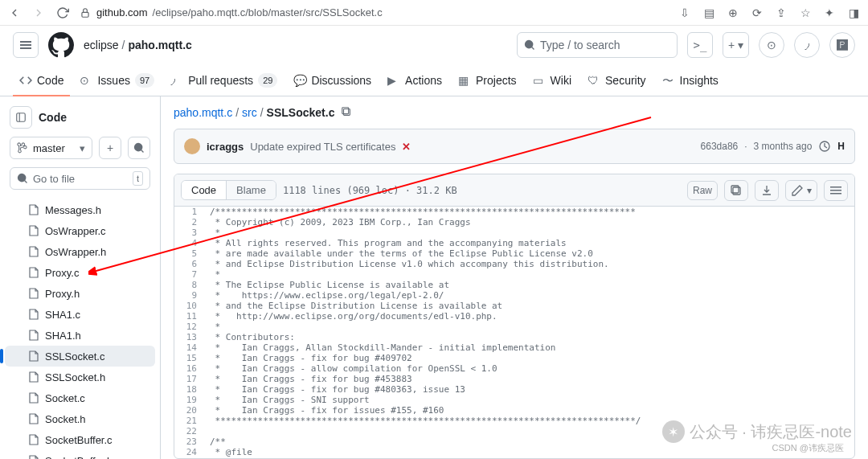 This screenshot has width=868, height=459. Describe the element at coordinates (192, 243) in the screenshot. I see `line-number: 4` at that location.